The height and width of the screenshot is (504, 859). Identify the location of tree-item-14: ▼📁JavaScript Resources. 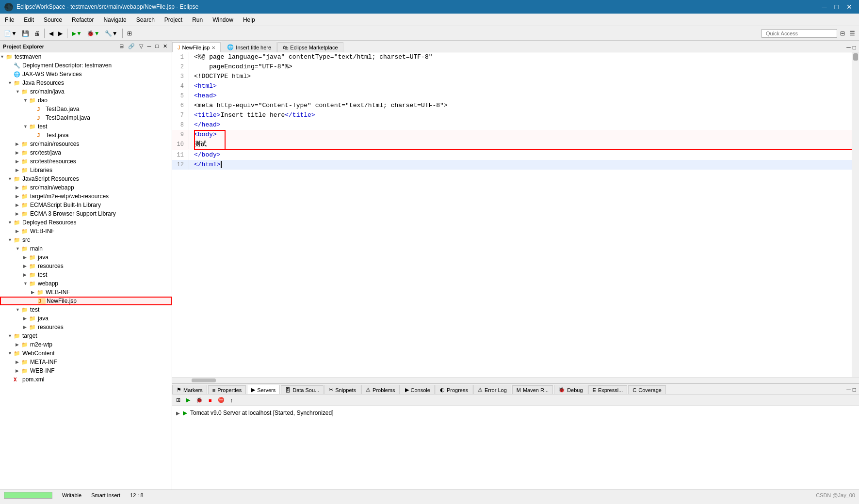
(86, 179).